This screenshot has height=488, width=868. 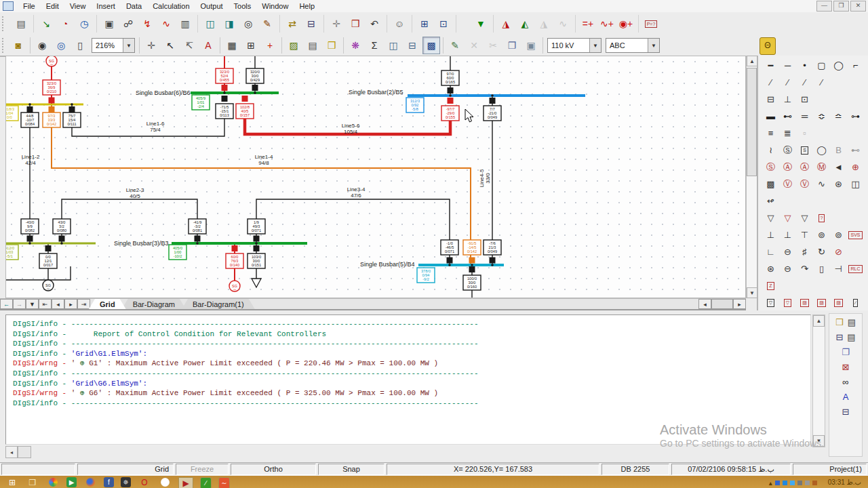 I want to click on scrollbar-thumb, so click(x=751, y=122).